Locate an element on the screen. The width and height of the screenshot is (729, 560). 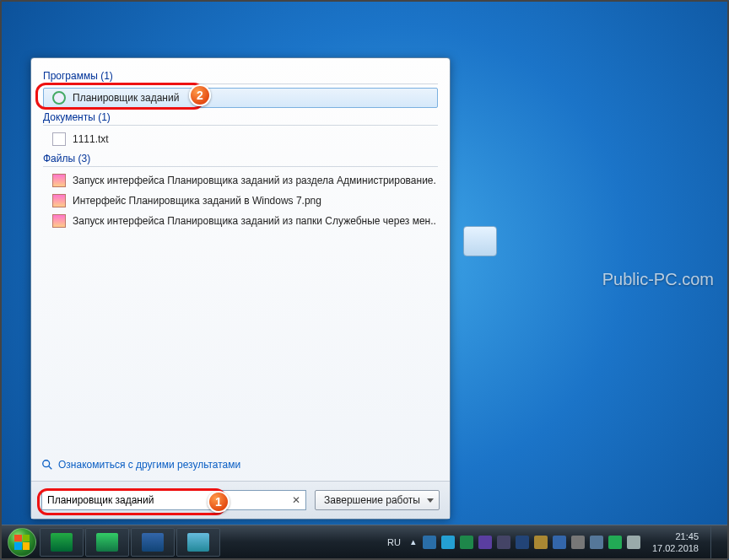
taskbar: RU ▴ 21:45 17.02.2018 is located at coordinates (364, 541).